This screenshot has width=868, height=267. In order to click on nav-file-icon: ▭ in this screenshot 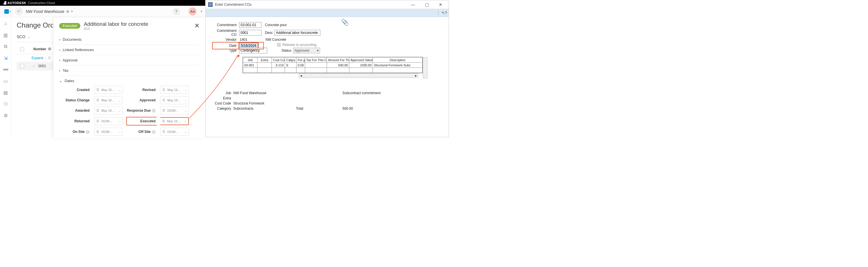, I will do `click(6, 81)`.